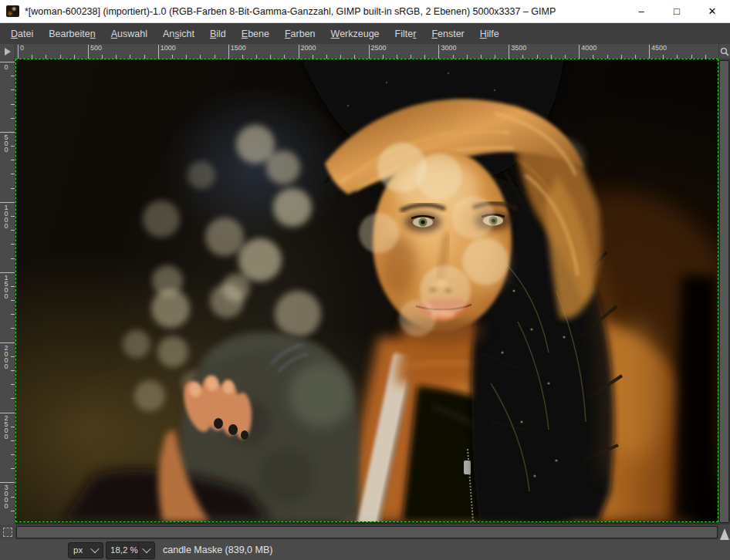 The image size is (730, 560). Describe the element at coordinates (724, 292) in the screenshot. I see `vertical-scrollbar` at that location.